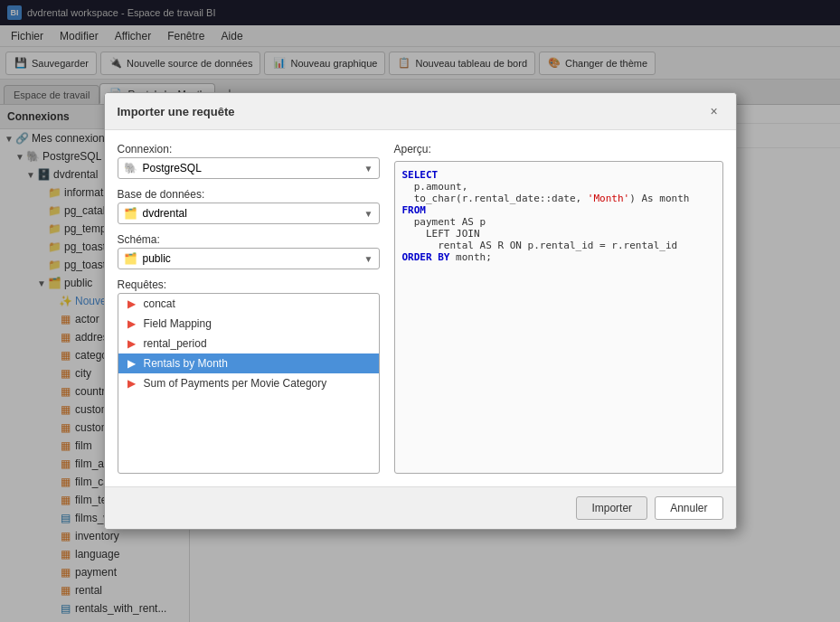  What do you see at coordinates (427, 257) in the screenshot?
I see `sql-order-by: ORDER BY` at bounding box center [427, 257].